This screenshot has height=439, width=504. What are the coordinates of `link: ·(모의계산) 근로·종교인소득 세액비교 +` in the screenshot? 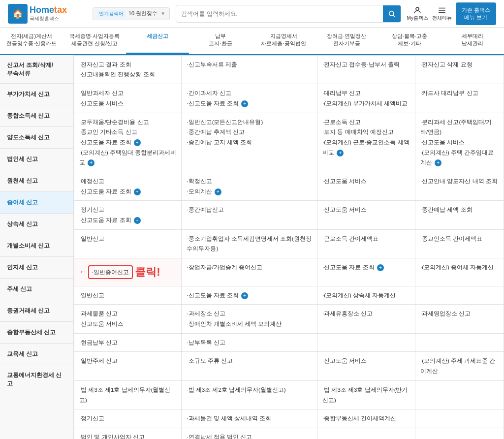 It's located at (366, 148).